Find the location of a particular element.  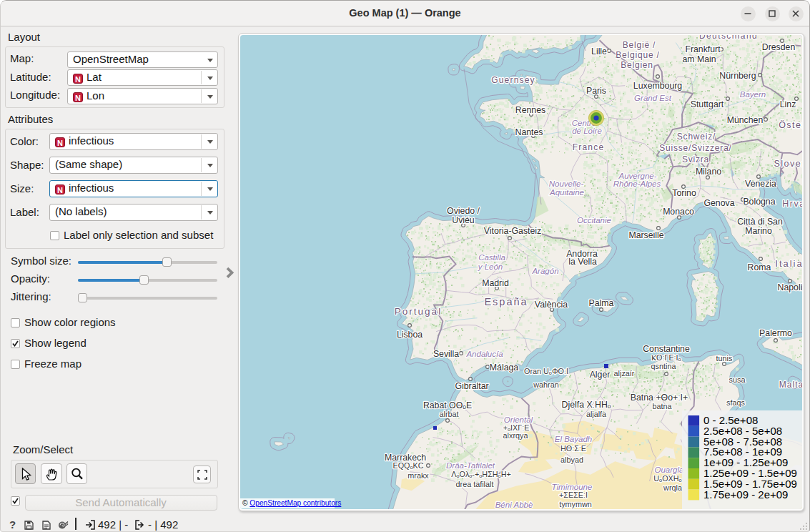

svg-text: albyad is located at coordinates (572, 460).